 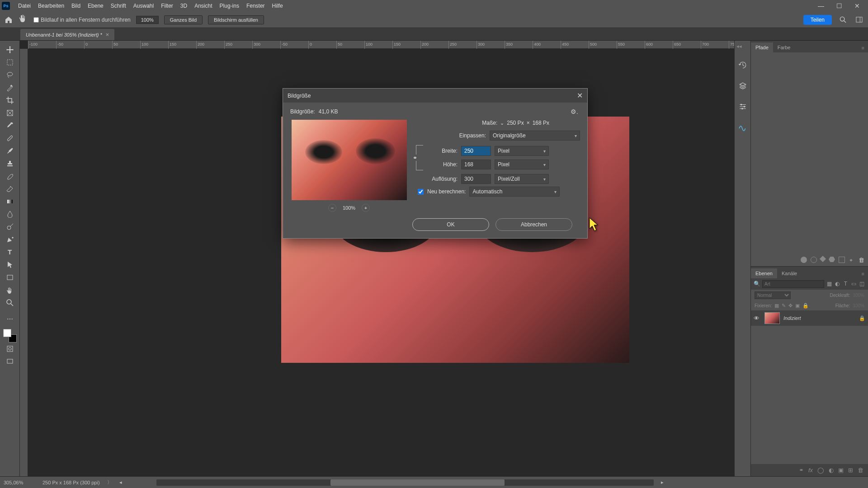 What do you see at coordinates (790, 305) in the screenshot?
I see `lock-position-icon: ✥` at bounding box center [790, 305].